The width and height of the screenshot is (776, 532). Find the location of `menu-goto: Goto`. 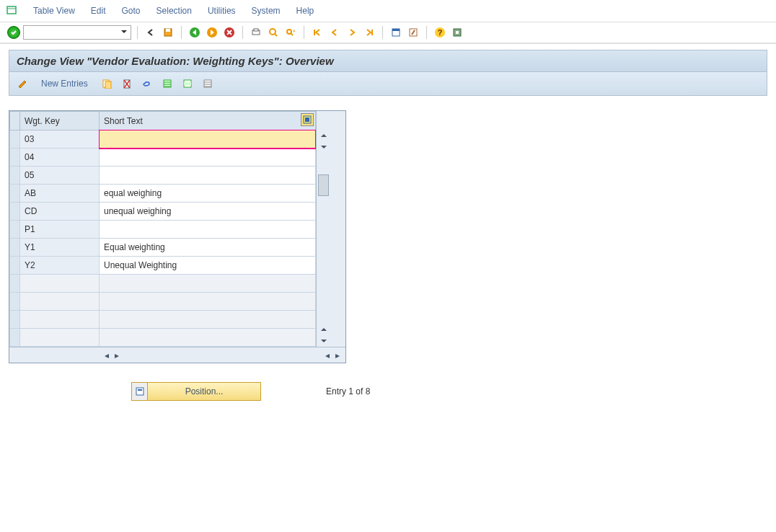

menu-goto: Goto is located at coordinates (131, 11).